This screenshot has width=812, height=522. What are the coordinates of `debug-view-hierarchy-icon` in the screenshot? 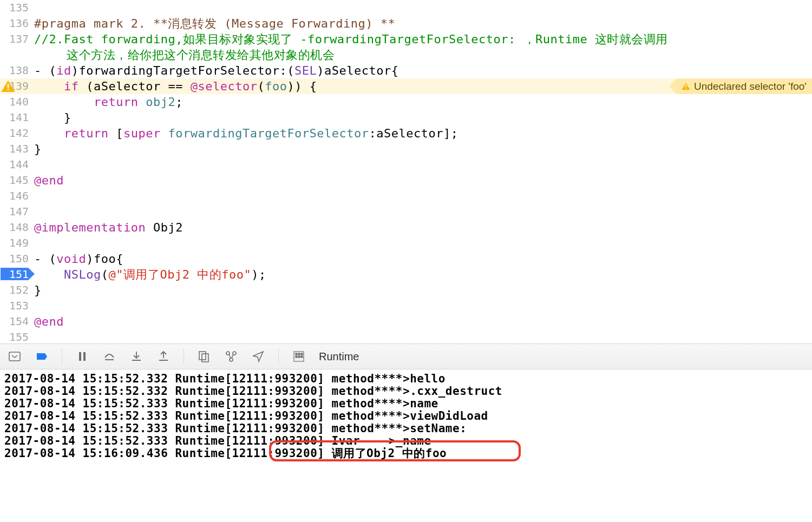 It's located at (204, 356).